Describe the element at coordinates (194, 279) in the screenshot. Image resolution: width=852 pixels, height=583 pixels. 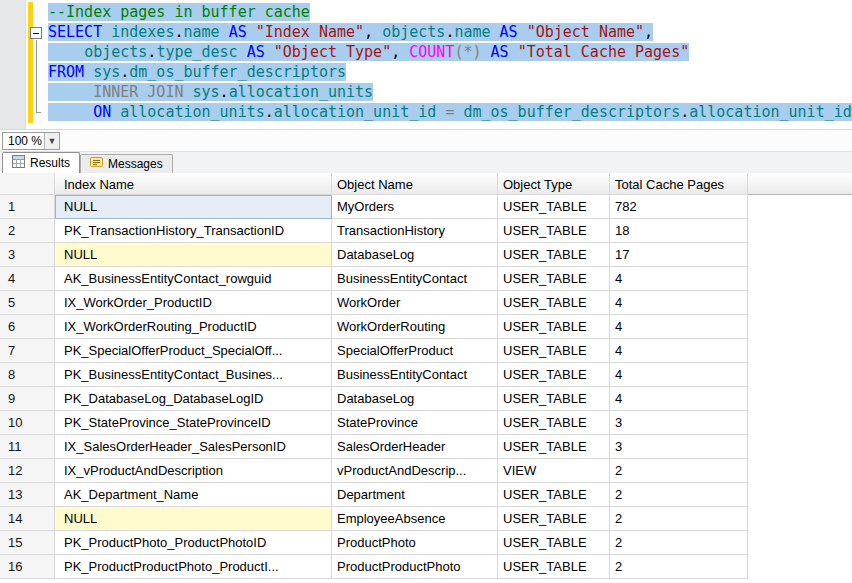
I see `cell-index-name: AK_BusinessEntityContact_rowguid` at that location.